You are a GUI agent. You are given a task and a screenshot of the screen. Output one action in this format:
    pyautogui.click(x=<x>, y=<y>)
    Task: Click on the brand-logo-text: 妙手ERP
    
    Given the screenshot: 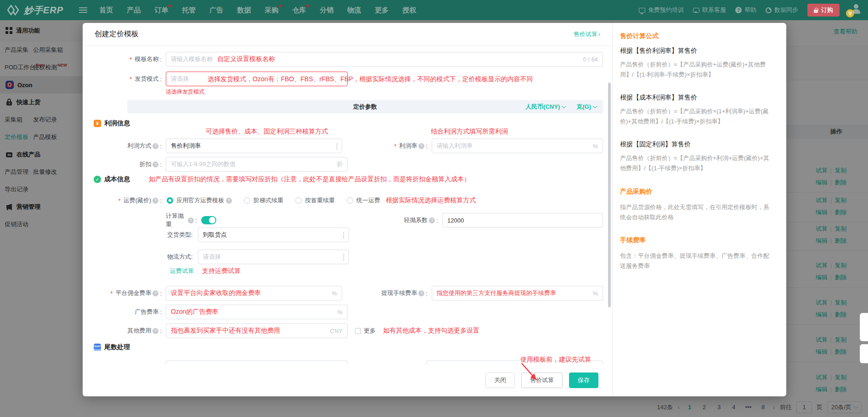 What is the action you would take?
    pyautogui.click(x=44, y=10)
    